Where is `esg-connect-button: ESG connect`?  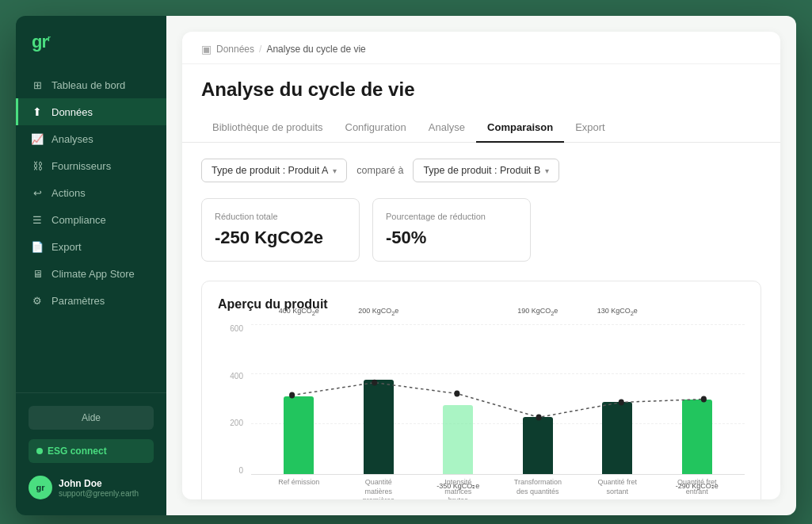
esg-connect-button: ESG connect is located at coordinates (91, 451).